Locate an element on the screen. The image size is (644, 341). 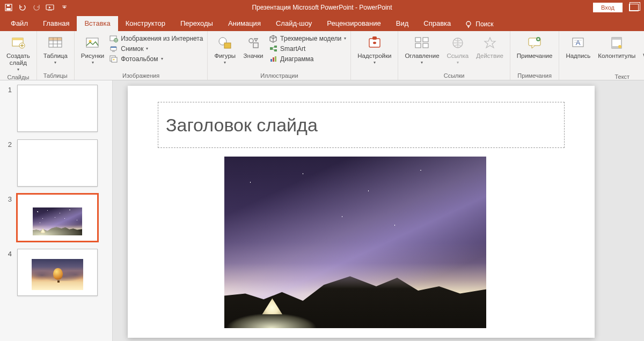
ribbon-tabs: Файл Главная Вставка Конструктор Переход… is located at coordinates (322, 23).